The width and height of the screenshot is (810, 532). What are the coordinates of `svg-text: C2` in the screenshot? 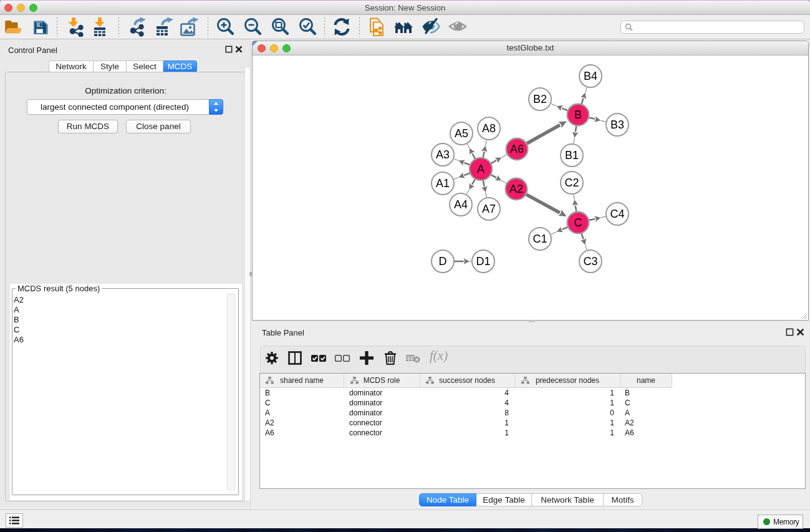 It's located at (571, 183).